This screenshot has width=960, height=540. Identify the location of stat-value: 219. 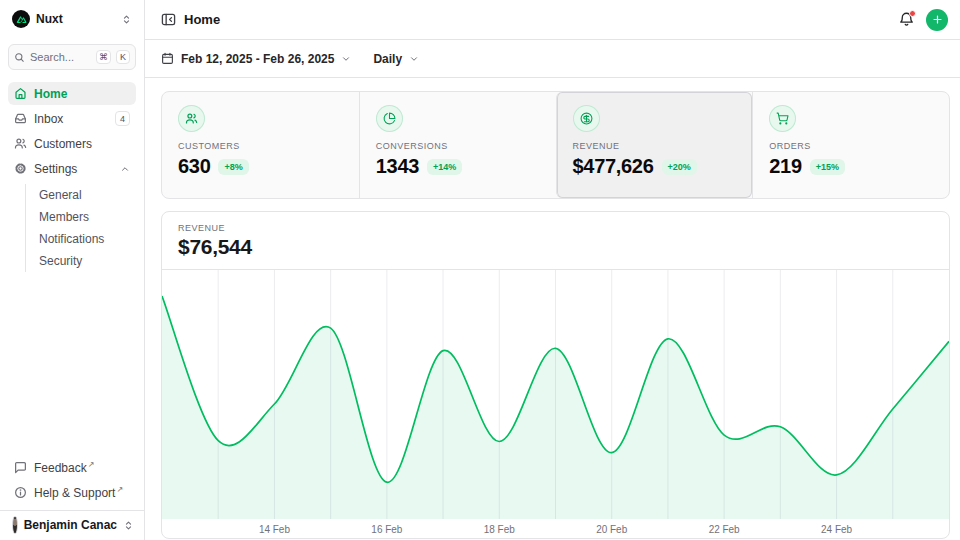
(785, 166).